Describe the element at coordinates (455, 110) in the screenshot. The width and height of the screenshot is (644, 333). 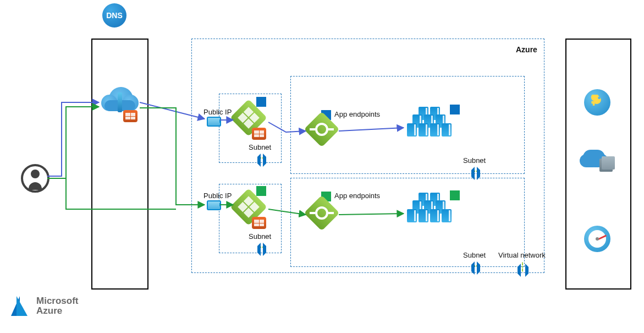
I see `row1-cluster-color-tag` at that location.